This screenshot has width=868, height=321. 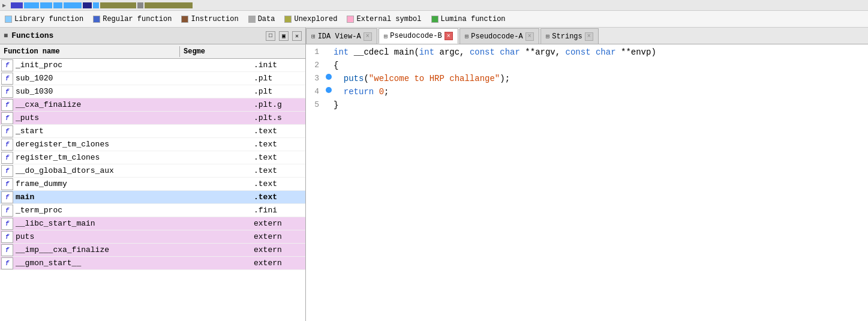 What do you see at coordinates (152, 211) in the screenshot?
I see `function-row-_term_proc: f_term_proc.fini` at bounding box center [152, 211].